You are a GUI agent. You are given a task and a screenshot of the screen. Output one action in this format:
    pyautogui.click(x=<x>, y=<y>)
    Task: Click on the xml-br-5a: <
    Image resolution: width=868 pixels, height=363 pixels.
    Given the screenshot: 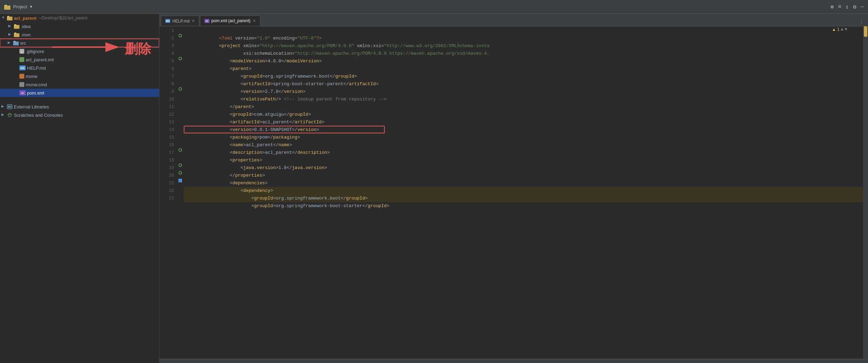 What is the action you would take?
    pyautogui.click(x=231, y=69)
    